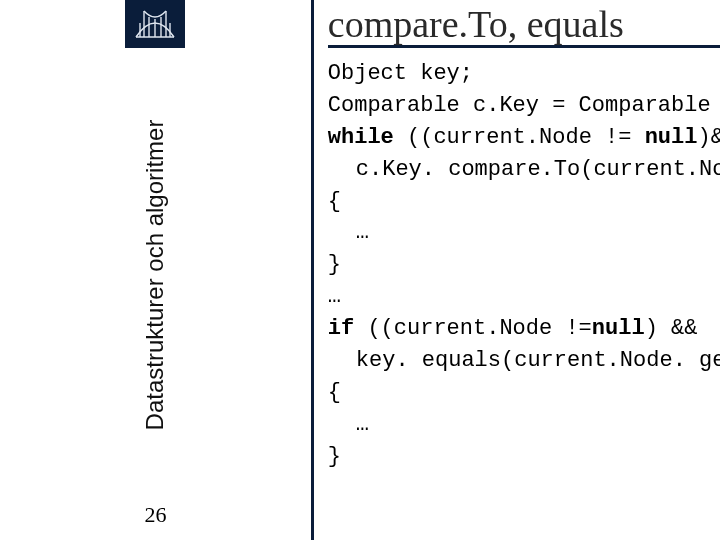 This screenshot has height=540, width=720. I want to click on code-line: c.Key. compare.To(current.Node. getkey()…, so click(524, 170).